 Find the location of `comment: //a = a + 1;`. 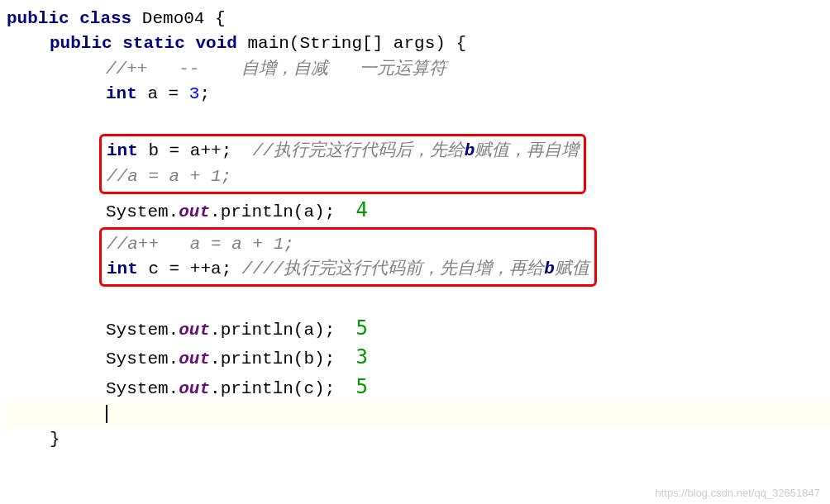

comment: //a = a + 1; is located at coordinates (169, 177).